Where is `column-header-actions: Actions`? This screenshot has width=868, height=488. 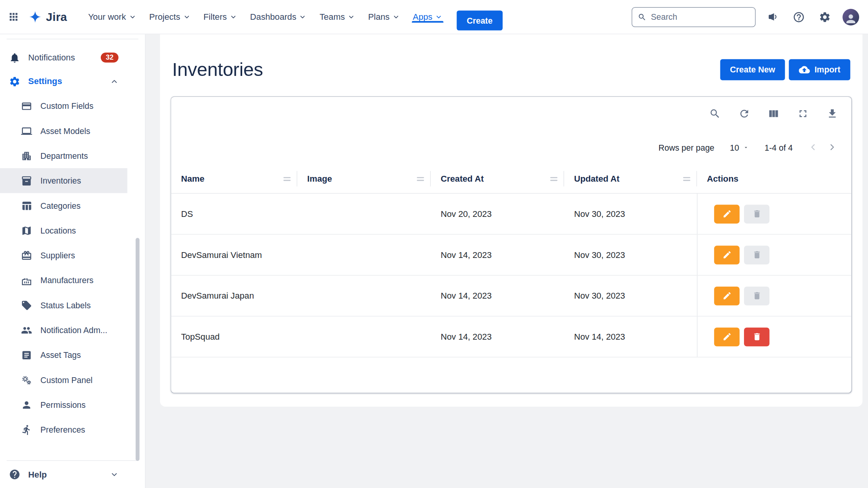 column-header-actions: Actions is located at coordinates (774, 179).